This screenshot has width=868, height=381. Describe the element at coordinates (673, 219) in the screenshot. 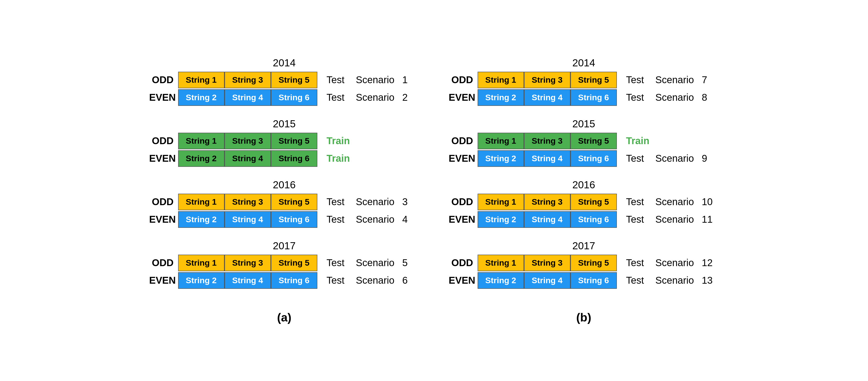

I see `status-group-even: TestScenario11` at that location.